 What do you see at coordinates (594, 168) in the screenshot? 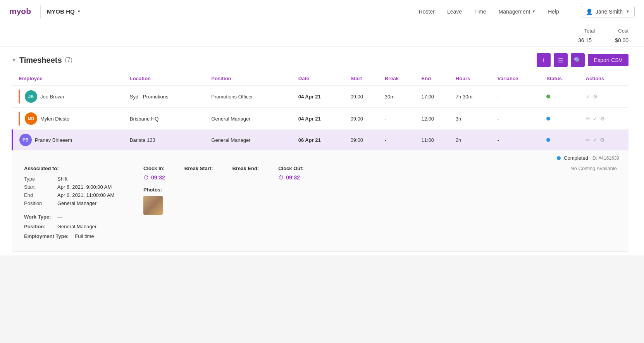
I see `no-costing-label: No Costing Available` at bounding box center [594, 168].